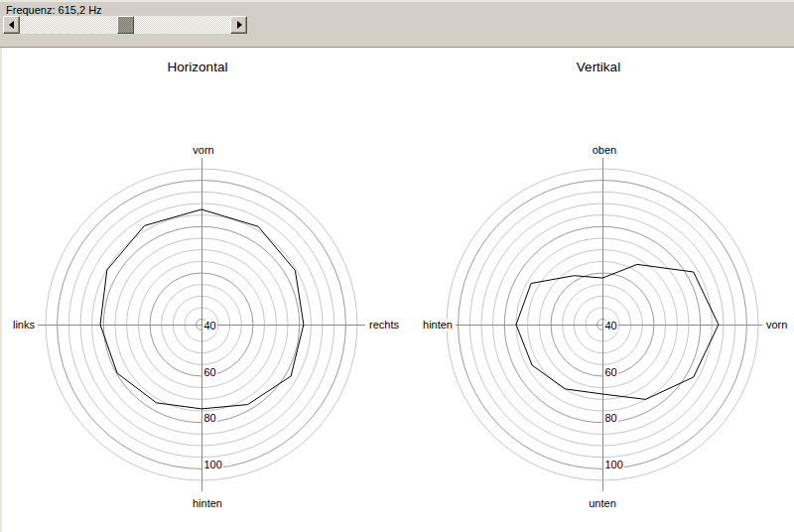 The width and height of the screenshot is (794, 532). What do you see at coordinates (202, 150) in the screenshot?
I see `direction-label-top: vorn` at bounding box center [202, 150].